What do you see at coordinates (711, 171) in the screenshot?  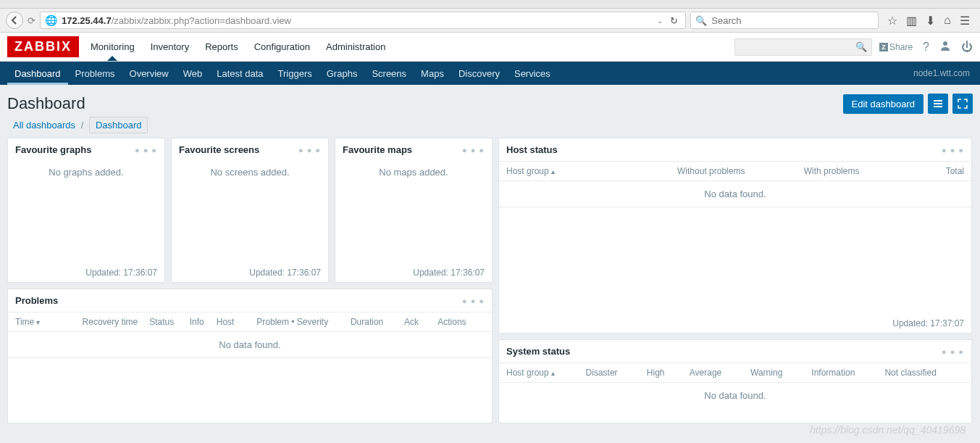 I see `col-without: Without problems` at bounding box center [711, 171].